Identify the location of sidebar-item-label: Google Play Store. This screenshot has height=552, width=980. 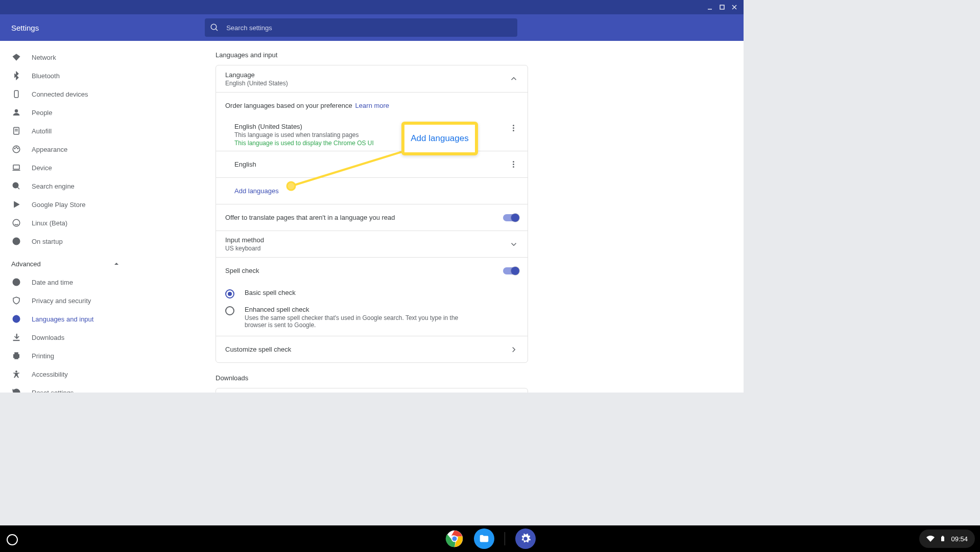
(59, 204).